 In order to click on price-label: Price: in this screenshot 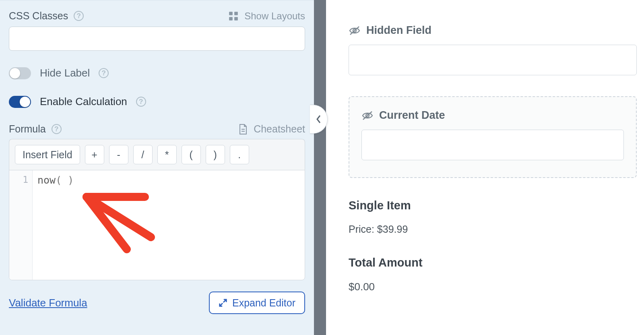, I will do `click(363, 229)`.